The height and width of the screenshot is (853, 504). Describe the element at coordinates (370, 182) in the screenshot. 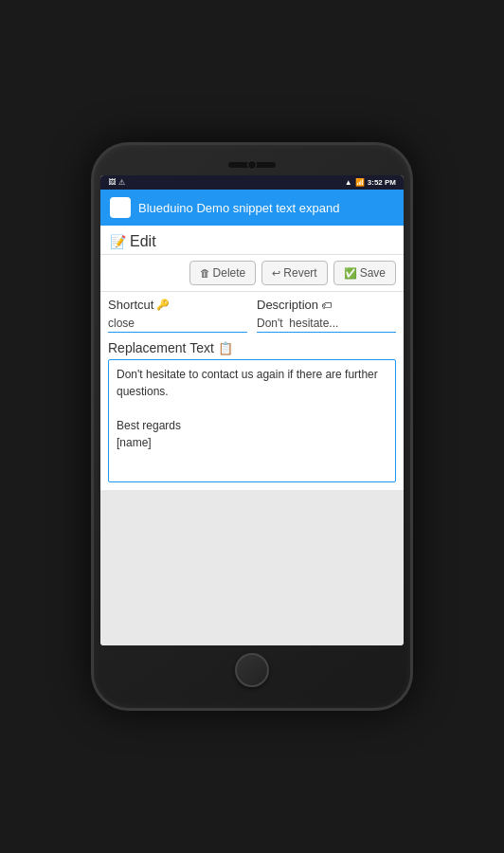

I see `status-right-icons: ▲ 📶 3:52 PM` at that location.